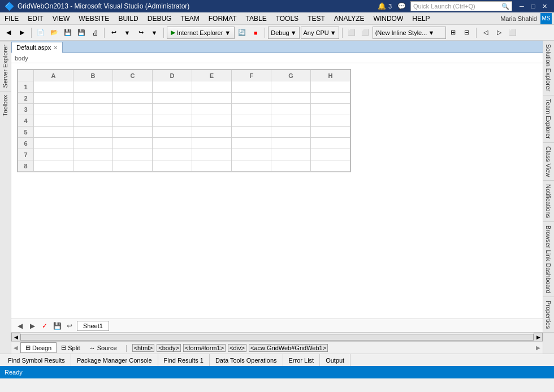 Image resolution: width=554 pixels, height=392 pixels. I want to click on menu-team: TEAM, so click(190, 18).